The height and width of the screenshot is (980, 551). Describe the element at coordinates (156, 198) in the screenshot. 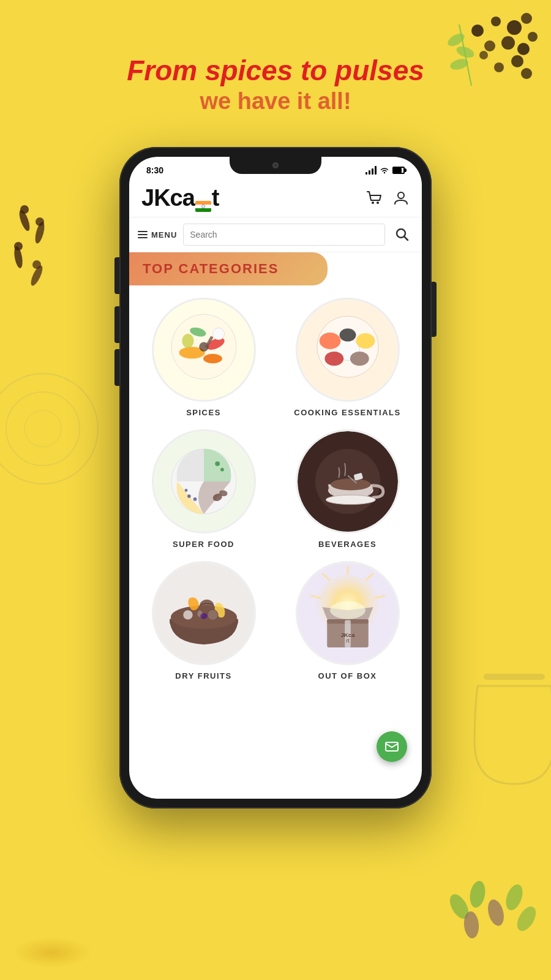

I see `logo-jk: JK` at that location.